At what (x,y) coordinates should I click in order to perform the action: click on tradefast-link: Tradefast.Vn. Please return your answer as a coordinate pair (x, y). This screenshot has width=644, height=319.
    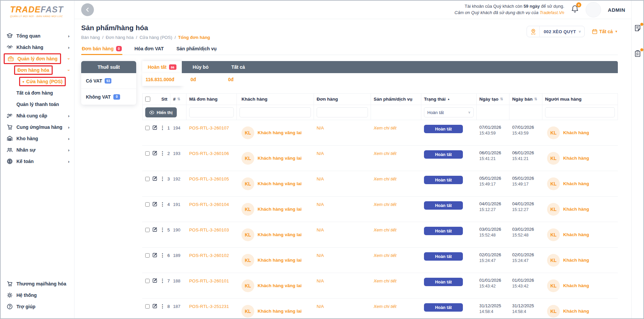
    Looking at the image, I should click on (552, 13).